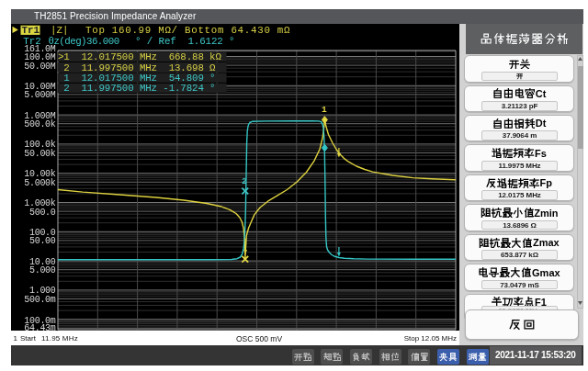  Describe the element at coordinates (40, 96) in the screenshot. I see `svg-text: 5.000M` at that location.